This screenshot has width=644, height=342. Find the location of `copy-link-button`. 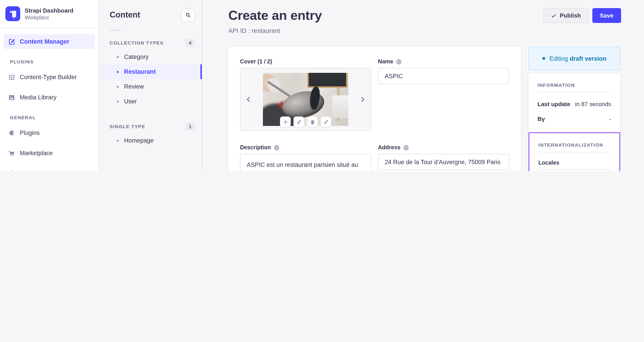

copy-link-button is located at coordinates (299, 122).